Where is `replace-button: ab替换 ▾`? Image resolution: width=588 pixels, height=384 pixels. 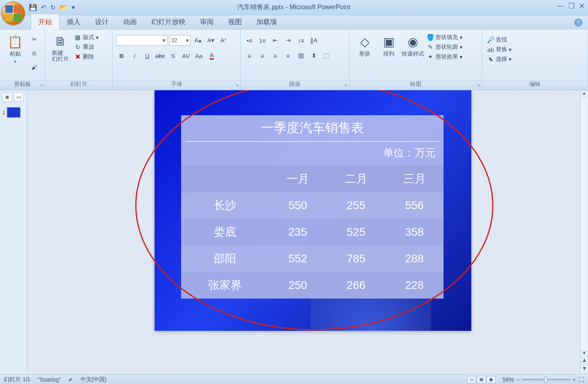
replace-button: ab替换 ▾ is located at coordinates (499, 50).